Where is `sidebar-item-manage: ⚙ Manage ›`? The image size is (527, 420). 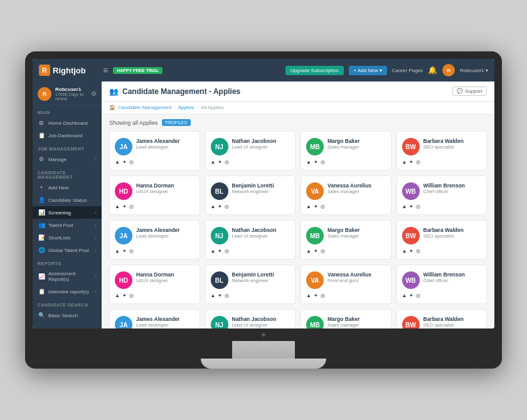
sidebar-item-manage: ⚙ Manage › is located at coordinates (67, 159).